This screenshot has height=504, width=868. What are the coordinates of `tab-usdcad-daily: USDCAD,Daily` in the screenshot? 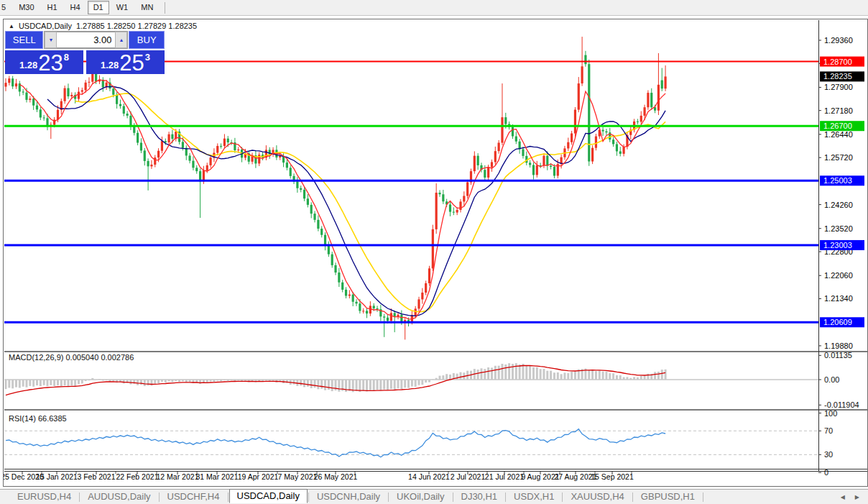 It's located at (269, 496).